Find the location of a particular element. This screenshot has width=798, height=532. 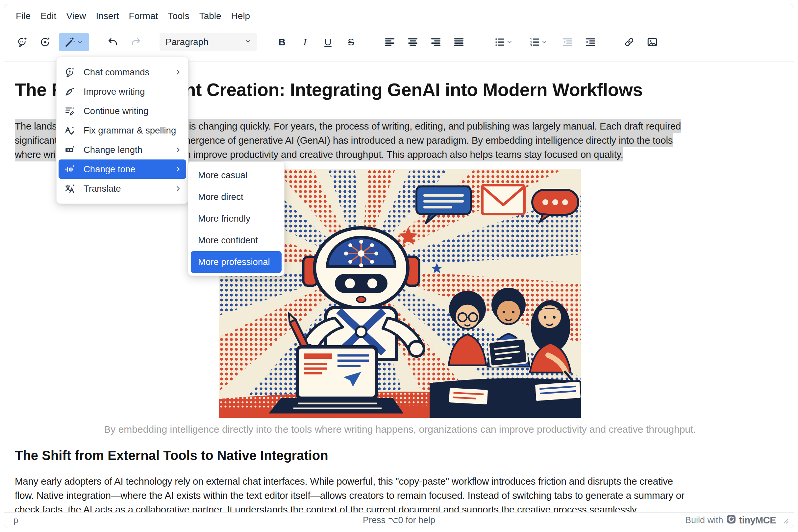

ai-dropdown-menu: Chat commandsImprove writingContinue wri… is located at coordinates (122, 130).